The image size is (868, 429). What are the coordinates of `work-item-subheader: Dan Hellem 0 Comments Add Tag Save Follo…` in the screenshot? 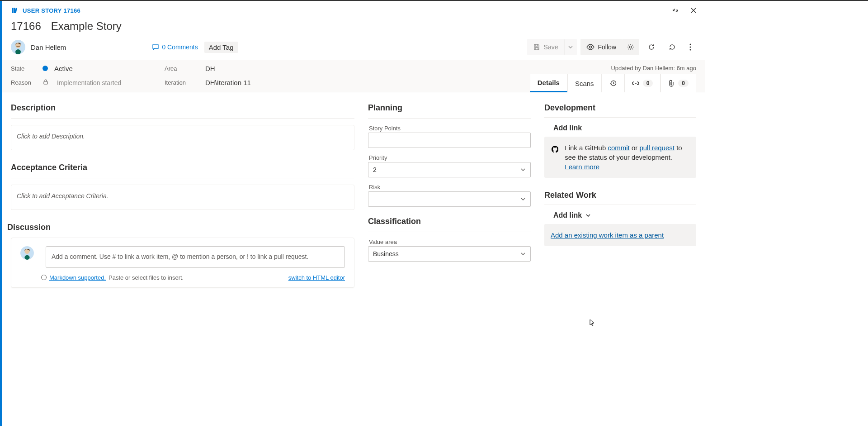 It's located at (354, 49).